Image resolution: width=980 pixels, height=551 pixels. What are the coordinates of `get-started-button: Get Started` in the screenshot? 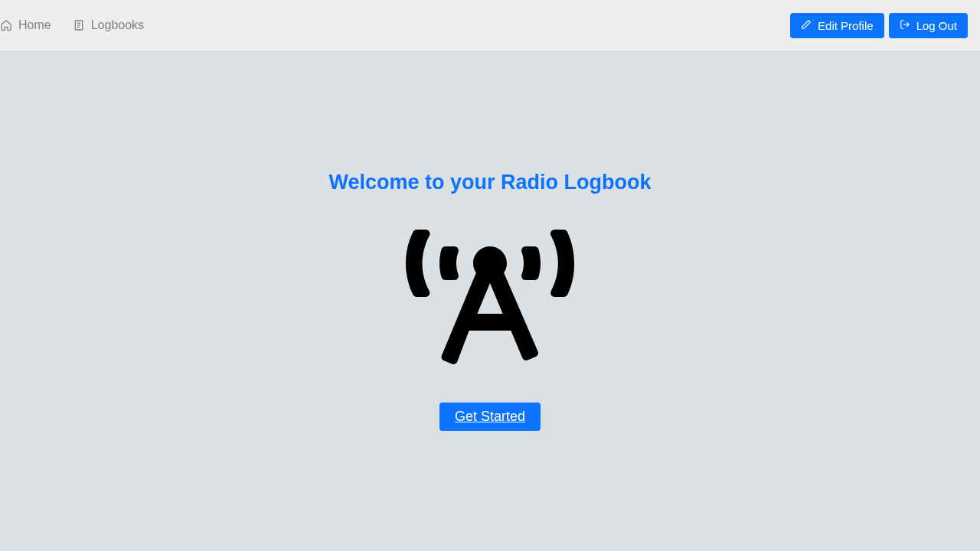 It's located at (490, 416).